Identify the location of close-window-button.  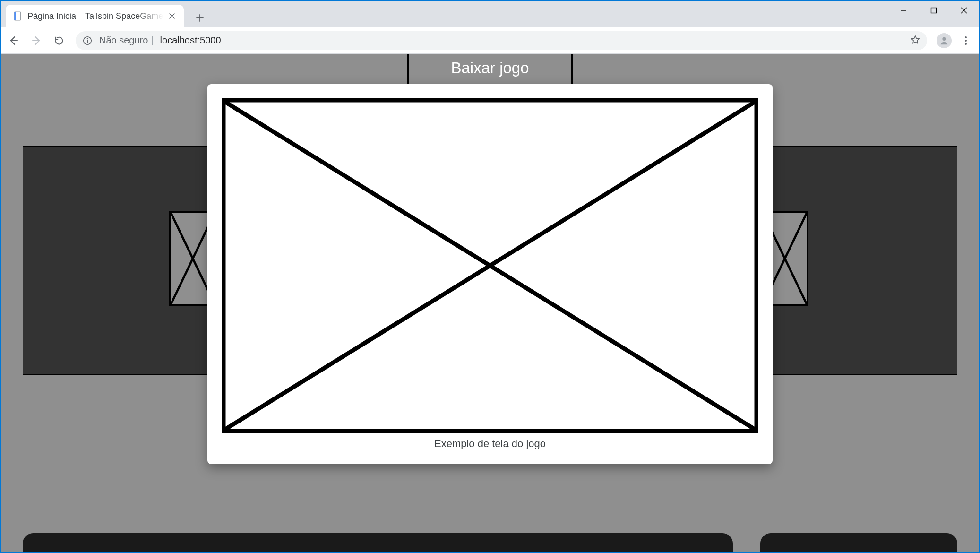
(964, 10).